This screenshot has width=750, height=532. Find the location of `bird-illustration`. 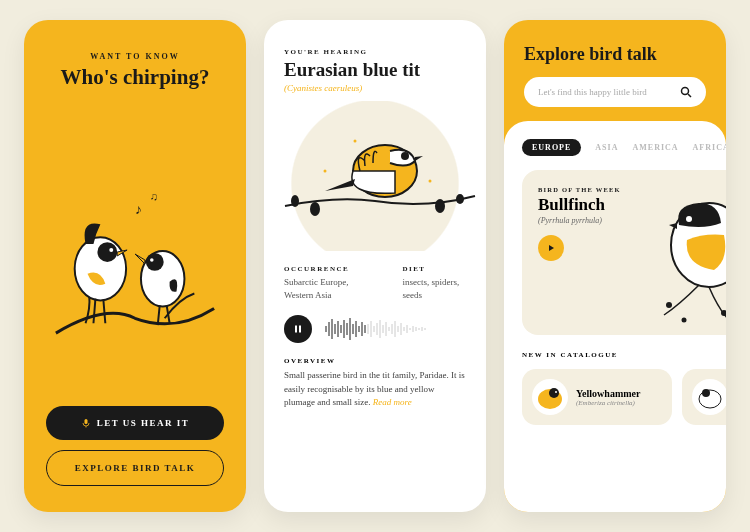

bird-illustration is located at coordinates (375, 176).